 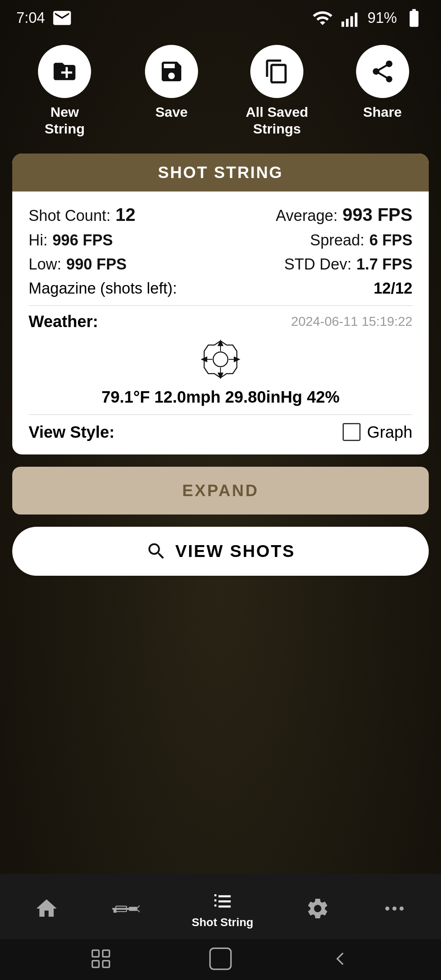 I want to click on weather-header: Weather: 2024-06-11 15:19:22, so click(x=220, y=322).